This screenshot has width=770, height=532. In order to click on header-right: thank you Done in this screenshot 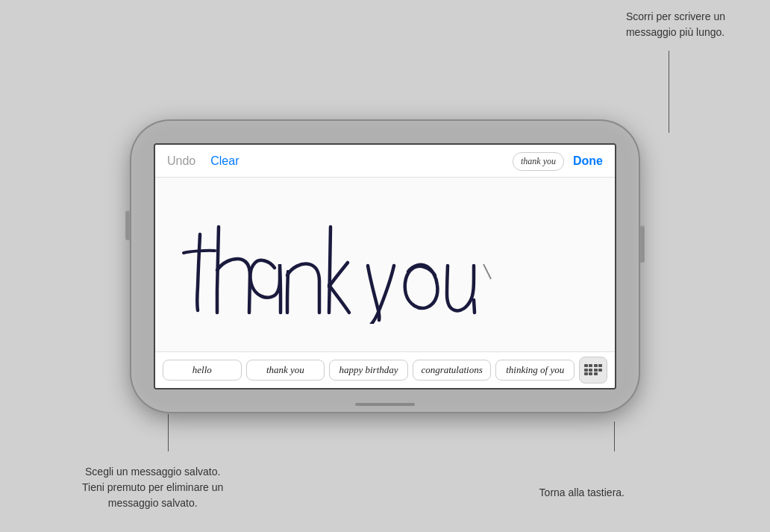, I will do `click(558, 161)`.